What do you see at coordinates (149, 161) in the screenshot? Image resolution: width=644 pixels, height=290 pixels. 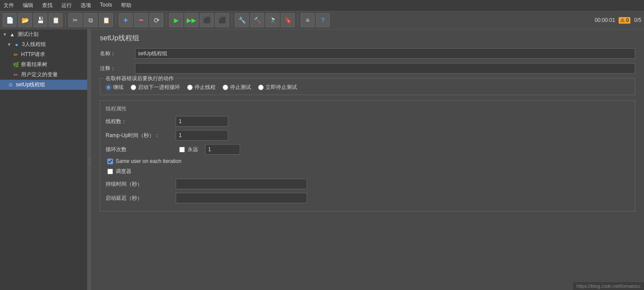 I see `same-user-text: Same user on each iteration` at bounding box center [149, 161].